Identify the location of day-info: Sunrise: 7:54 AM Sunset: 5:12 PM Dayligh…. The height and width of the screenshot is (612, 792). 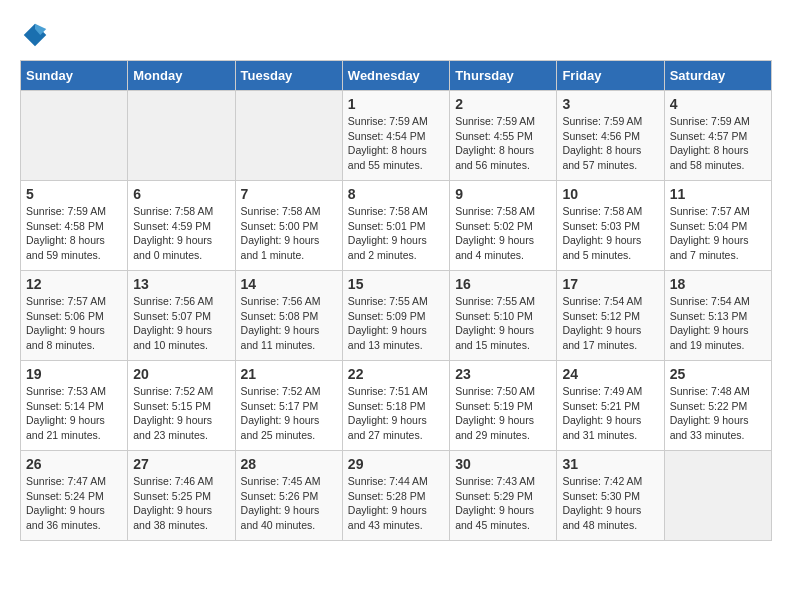
(610, 324).